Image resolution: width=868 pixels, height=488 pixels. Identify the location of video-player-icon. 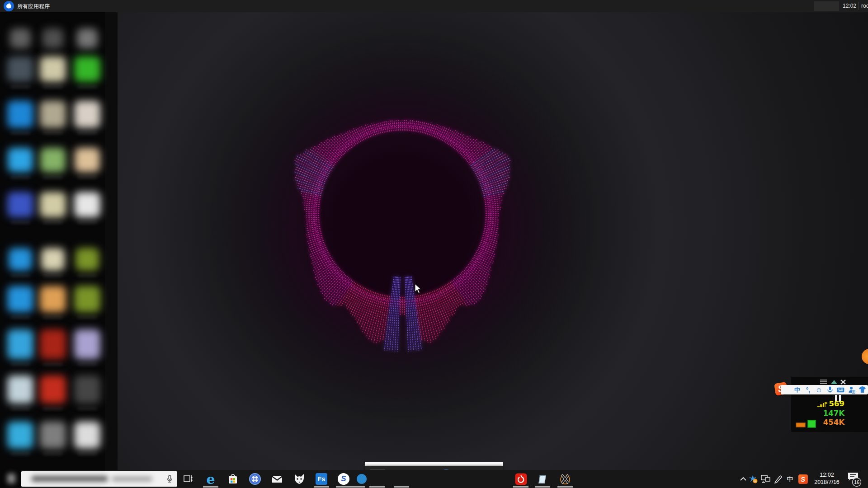
(255, 479).